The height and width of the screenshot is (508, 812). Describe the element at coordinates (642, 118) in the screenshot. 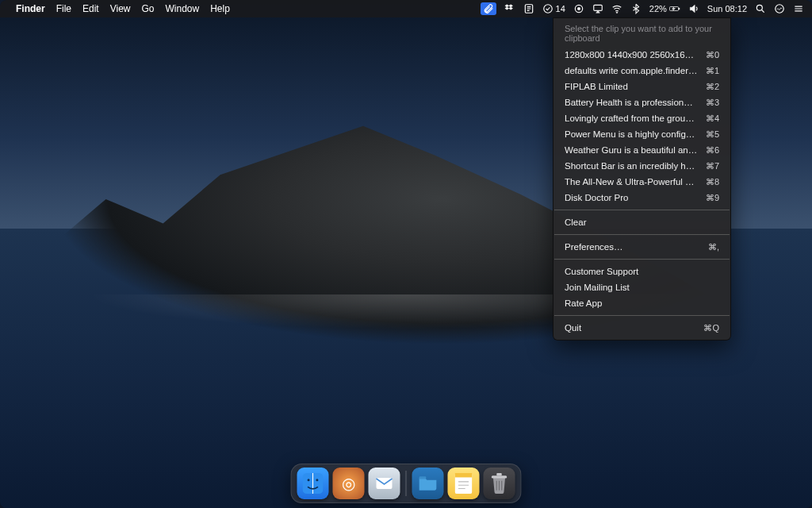

I see `clip-item-4: Lovingly crafted from the ground up, Min…` at that location.